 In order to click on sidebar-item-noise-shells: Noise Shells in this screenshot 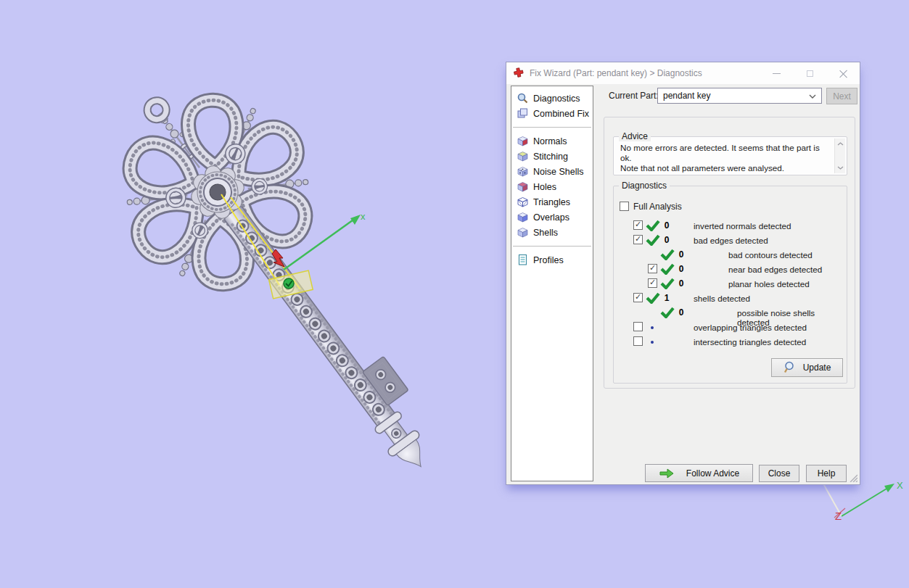, I will do `click(552, 171)`.